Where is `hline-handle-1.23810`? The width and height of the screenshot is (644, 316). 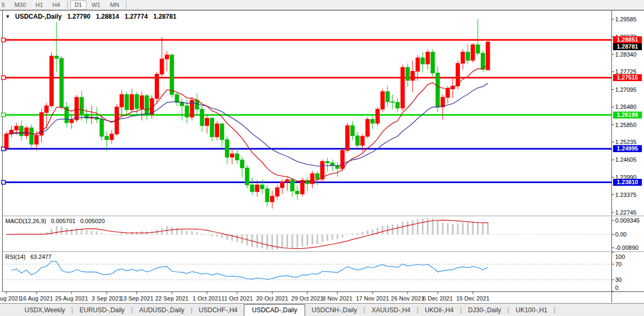
hline-handle-1.23810 is located at coordinates (3, 183).